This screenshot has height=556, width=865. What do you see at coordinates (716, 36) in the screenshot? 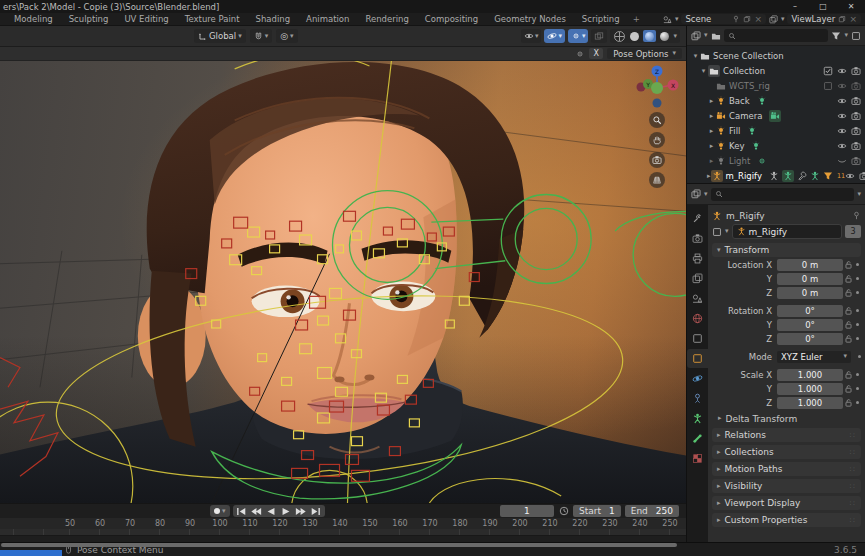
I see `collection-filter-icon` at bounding box center [716, 36].